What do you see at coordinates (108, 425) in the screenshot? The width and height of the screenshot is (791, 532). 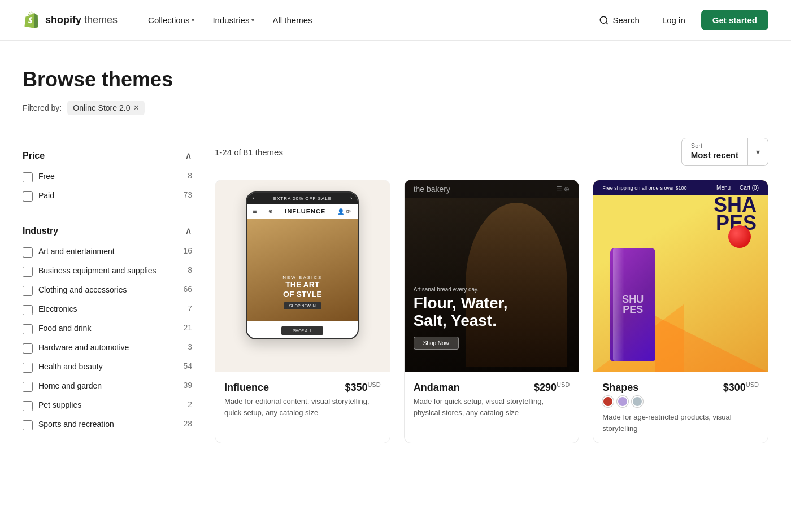 I see `industry-label-9: Sports and recreation` at bounding box center [108, 425].